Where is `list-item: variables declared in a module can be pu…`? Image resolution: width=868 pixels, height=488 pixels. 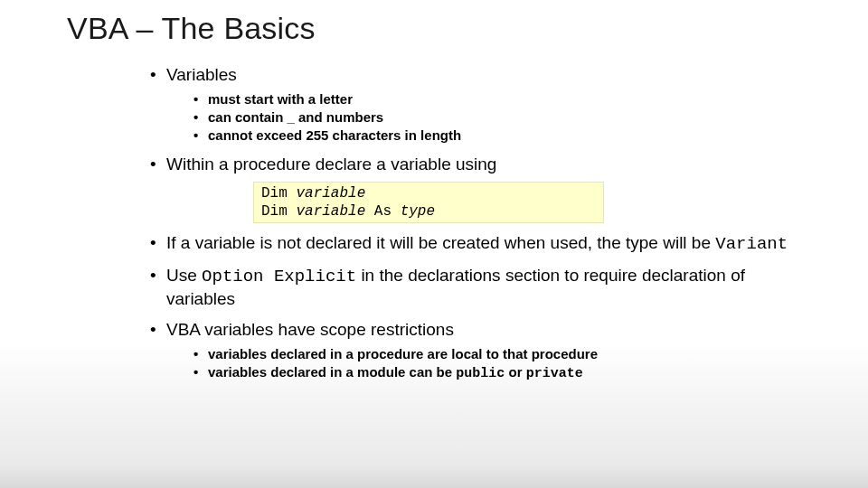
list-item: variables declared in a module can be pu… is located at coordinates (504, 373).